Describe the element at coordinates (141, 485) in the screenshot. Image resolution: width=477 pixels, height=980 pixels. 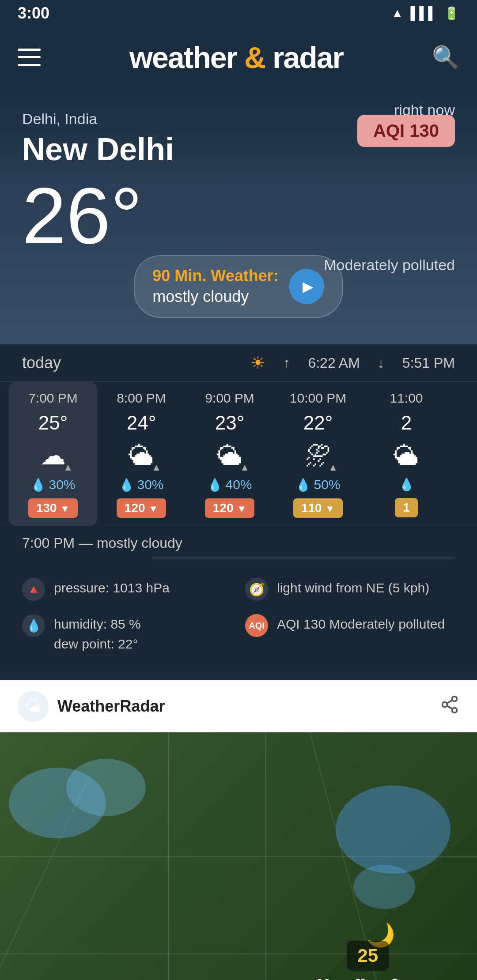
I see `rain-pct-1: 💧 30%` at that location.